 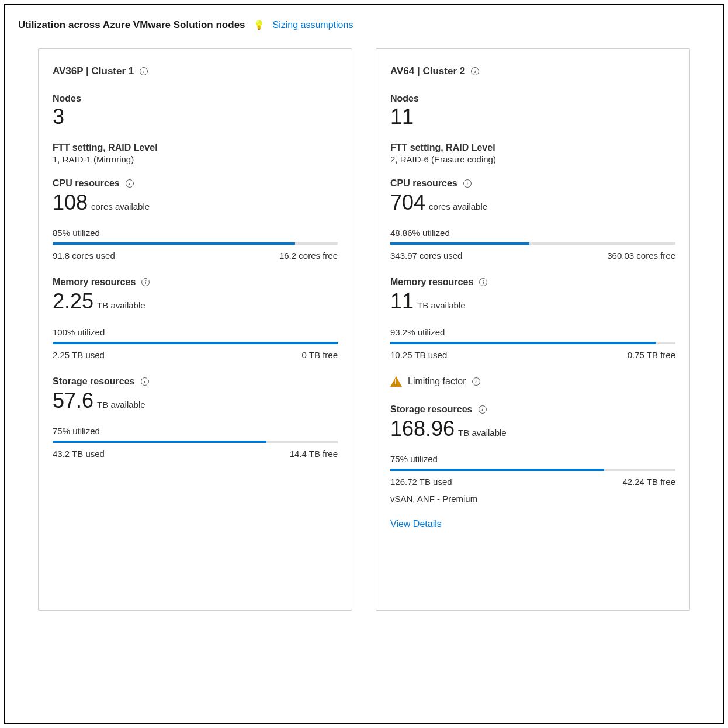 What do you see at coordinates (195, 318) in the screenshot?
I see `memory-block: Memory resources i 2.25 TB available 100…` at bounding box center [195, 318].